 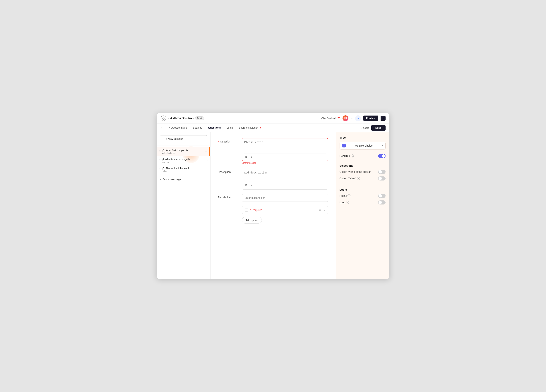 What do you see at coordinates (363, 196) in the screenshot?
I see `recall-row: Recall i` at bounding box center [363, 196].